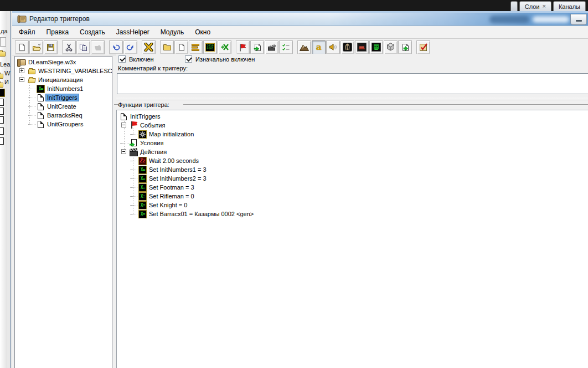 The width and height of the screenshot is (588, 368). Describe the element at coordinates (514, 6) in the screenshot. I see `panel-tab-fragment` at that location.